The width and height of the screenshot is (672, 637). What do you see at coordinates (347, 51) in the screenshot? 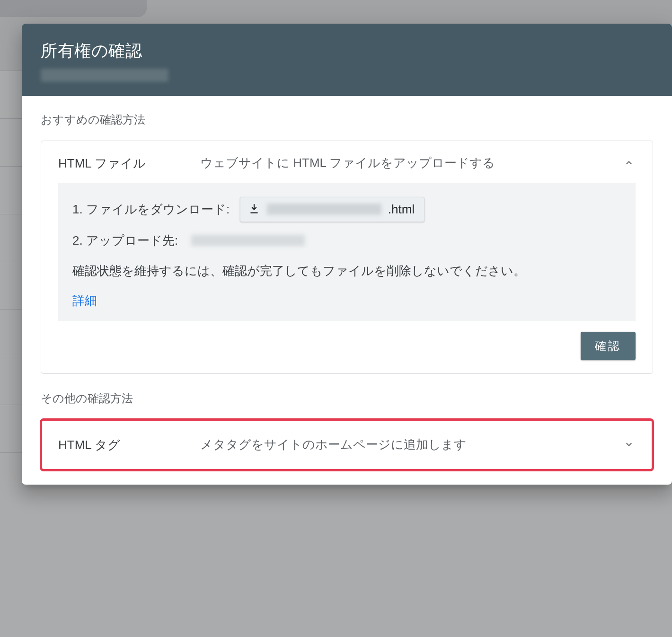
I see `dialog-title: 所有権の確認` at bounding box center [347, 51].